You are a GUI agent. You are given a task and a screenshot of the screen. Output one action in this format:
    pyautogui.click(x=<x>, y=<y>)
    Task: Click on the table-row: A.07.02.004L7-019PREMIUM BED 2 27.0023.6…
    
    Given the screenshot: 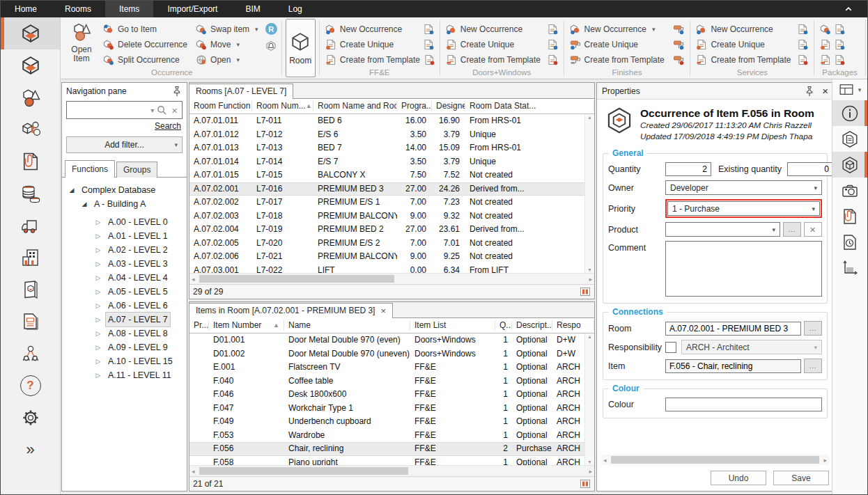 What is the action you would take?
    pyautogui.click(x=392, y=230)
    